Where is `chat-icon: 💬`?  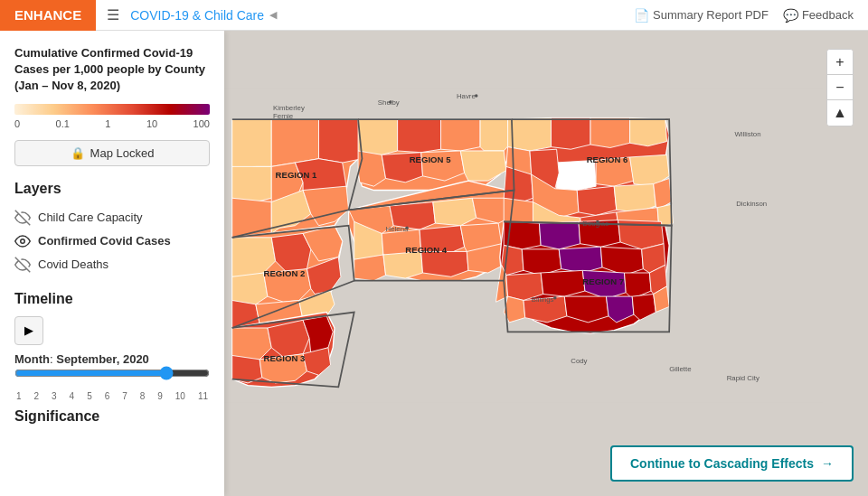
chat-icon: 💬 is located at coordinates (790, 15).